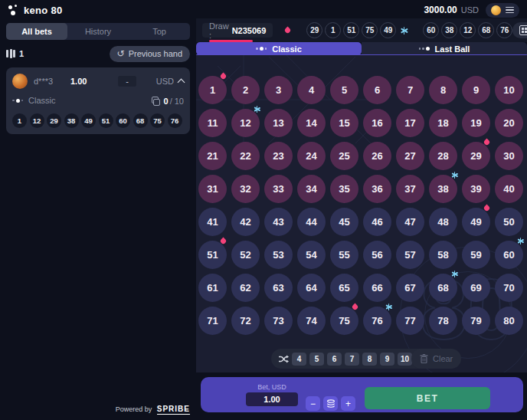  Describe the element at coordinates (377, 288) in the screenshot. I see `keno-ball-66: 66` at that location.